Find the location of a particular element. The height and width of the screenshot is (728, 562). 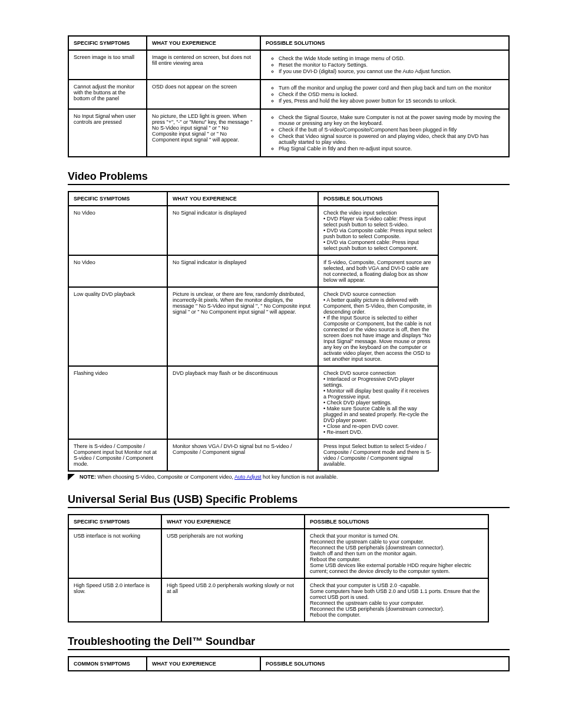

cell: Check DVD source connection • A better q… is located at coordinates (378, 327).